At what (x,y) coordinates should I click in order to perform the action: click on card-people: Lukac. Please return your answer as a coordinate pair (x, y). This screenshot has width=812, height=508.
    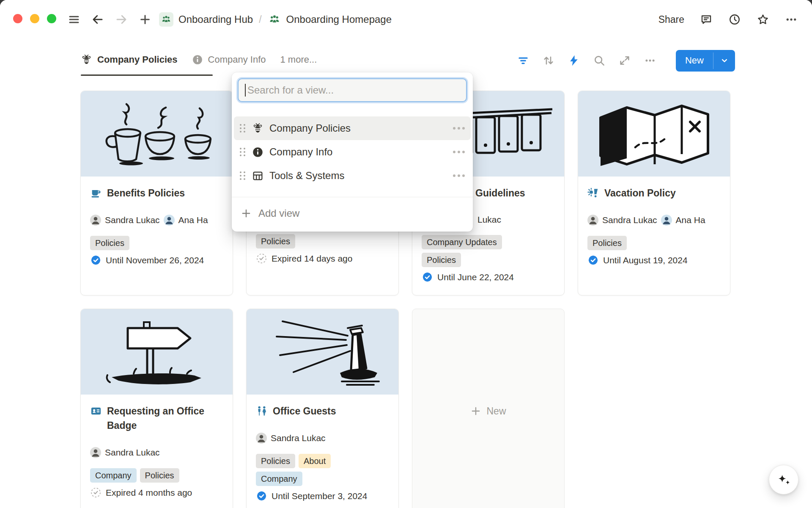
    Looking at the image, I should click on (516, 220).